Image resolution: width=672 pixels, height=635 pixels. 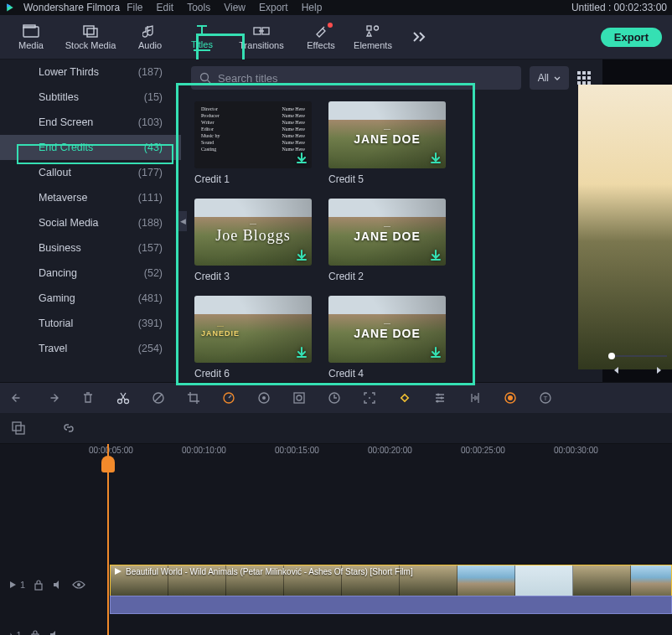 What do you see at coordinates (261, 37) in the screenshot?
I see `tab-transitions: Transitions` at bounding box center [261, 37].